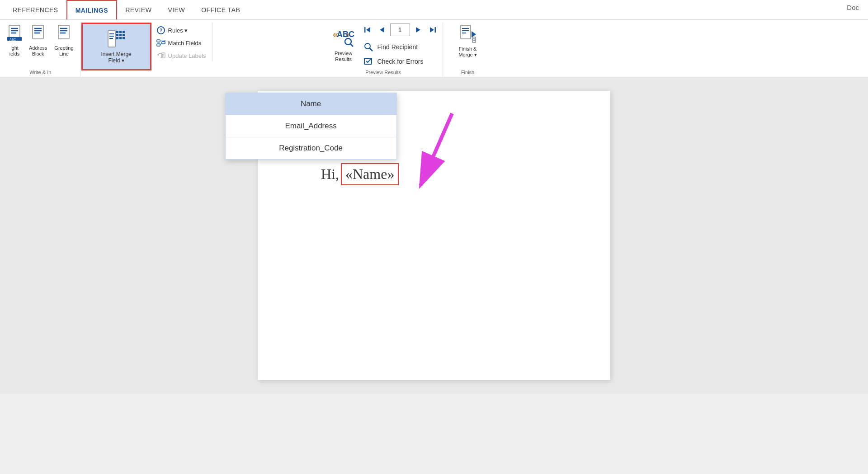  Describe the element at coordinates (467, 52) in the screenshot. I see `finish-merge-label: Finish &Merge ▾` at that location.